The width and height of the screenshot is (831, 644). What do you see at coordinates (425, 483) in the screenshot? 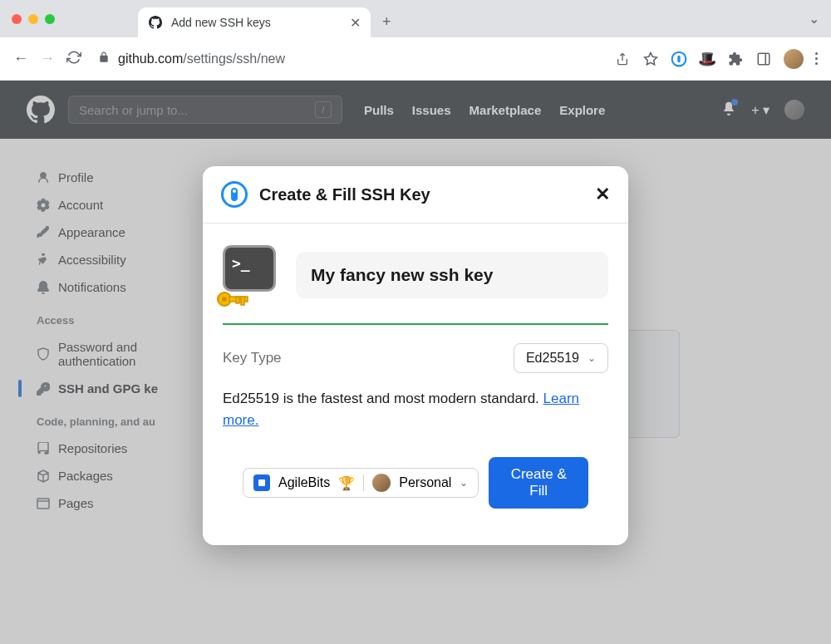
I see `vault-name: Personal` at bounding box center [425, 483].